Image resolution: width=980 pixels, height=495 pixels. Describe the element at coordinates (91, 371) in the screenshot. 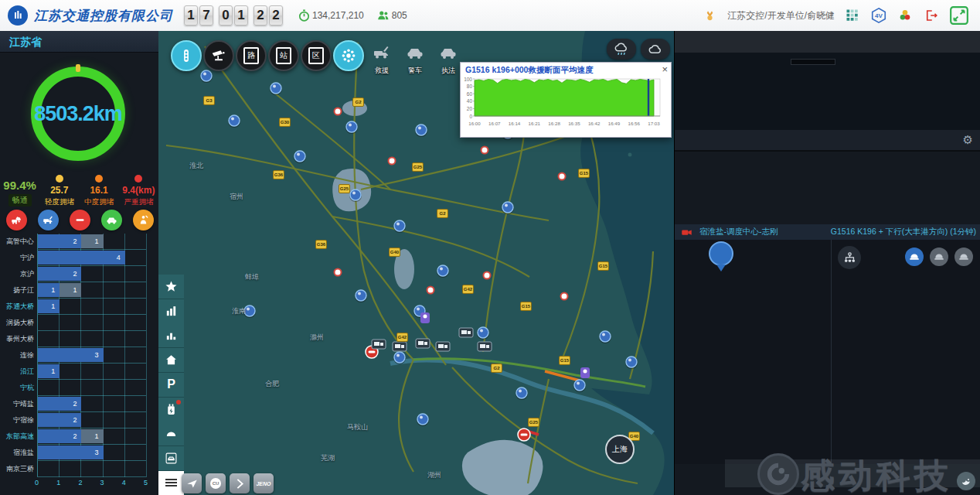

I see `bar-cell: 1` at that location.